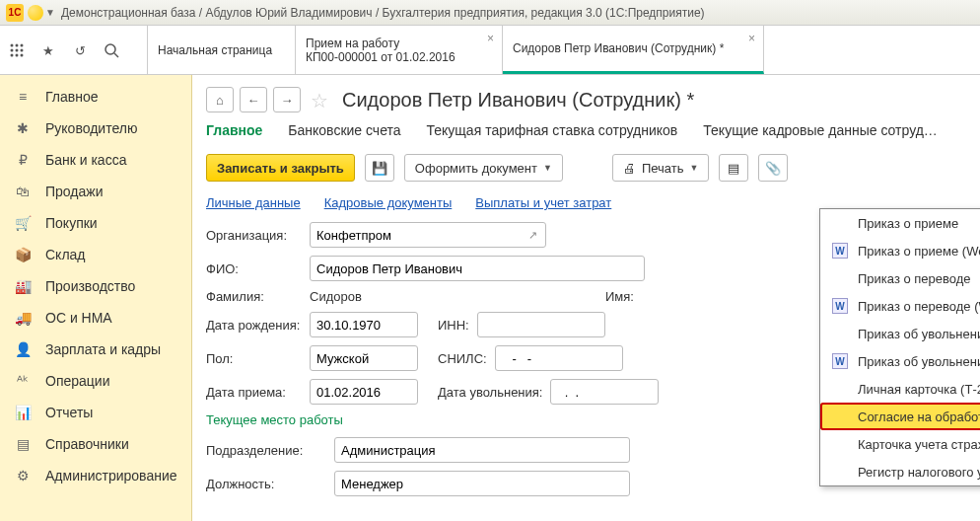  I want to click on button-label: Оформить документ, so click(476, 168).